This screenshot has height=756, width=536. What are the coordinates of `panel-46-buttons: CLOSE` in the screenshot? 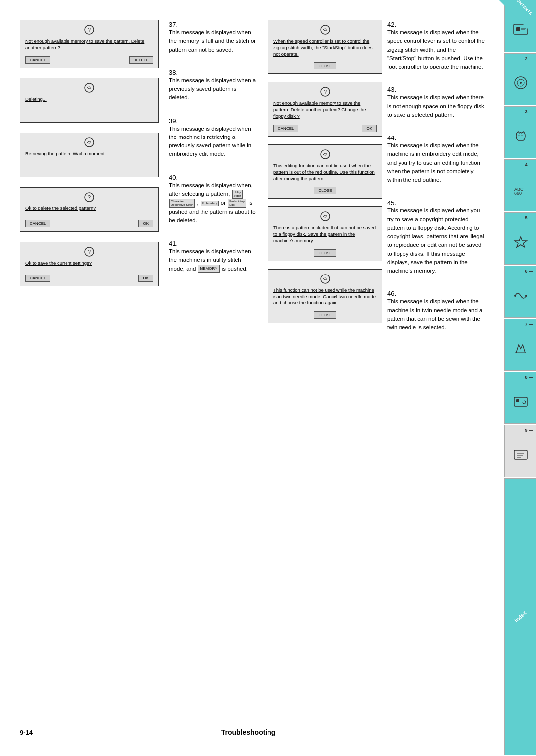 It's located at (325, 314).